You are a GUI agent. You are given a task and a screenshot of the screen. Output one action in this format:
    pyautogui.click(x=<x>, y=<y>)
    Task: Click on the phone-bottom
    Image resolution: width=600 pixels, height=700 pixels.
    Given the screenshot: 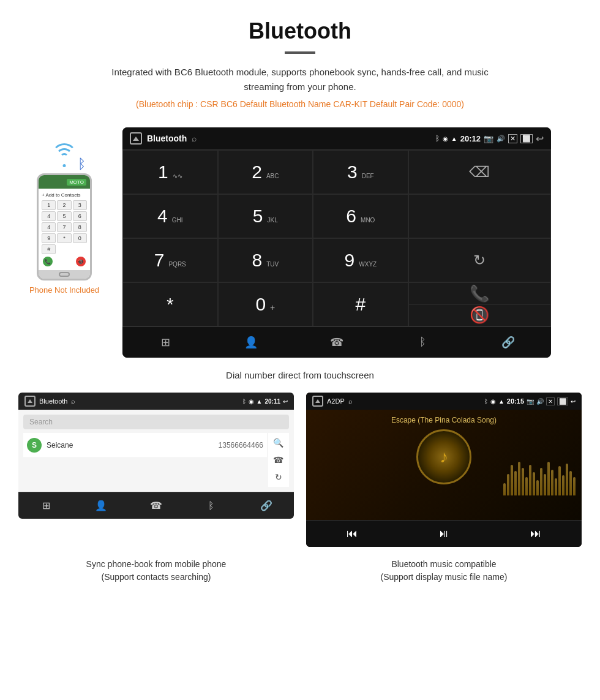 What is the action you would take?
    pyautogui.click(x=64, y=274)
    